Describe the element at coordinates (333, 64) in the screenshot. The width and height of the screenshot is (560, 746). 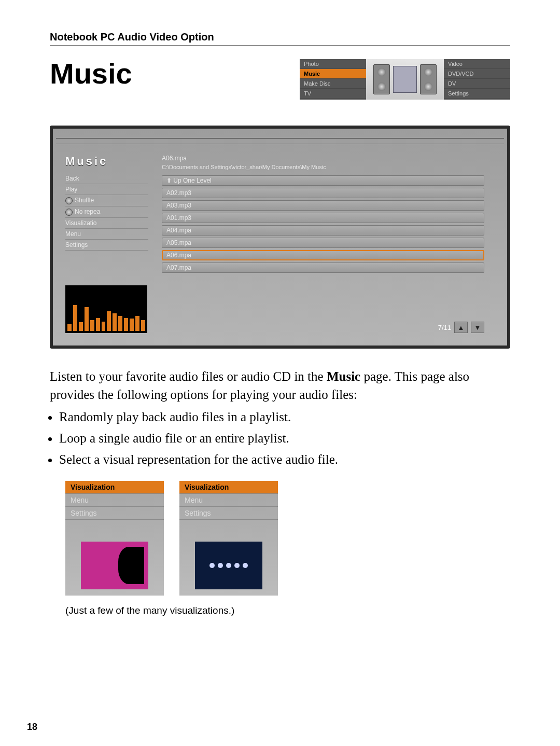
I see `menu-item-photo: Photo` at that location.